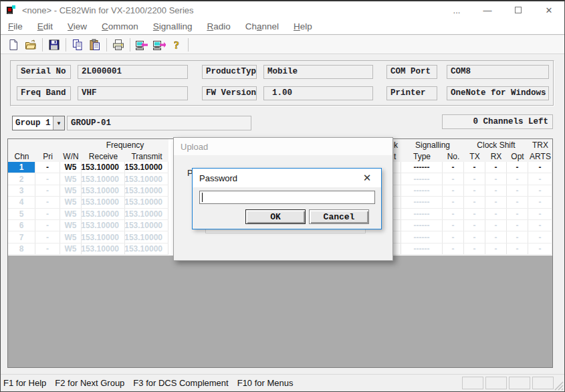  Describe the element at coordinates (159, 45) in the screenshot. I see `download-from-radio-button` at that location.